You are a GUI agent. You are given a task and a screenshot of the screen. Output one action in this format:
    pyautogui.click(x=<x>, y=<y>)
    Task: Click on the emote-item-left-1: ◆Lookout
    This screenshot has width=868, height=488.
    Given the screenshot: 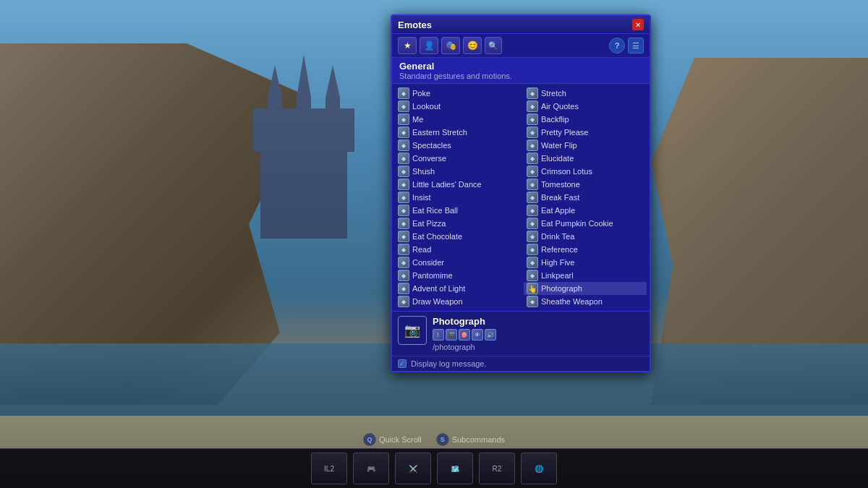 What is the action you would take?
    pyautogui.click(x=456, y=106)
    